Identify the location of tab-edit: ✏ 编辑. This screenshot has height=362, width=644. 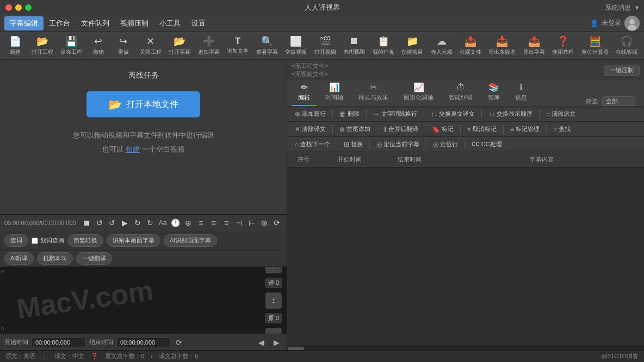
(304, 93).